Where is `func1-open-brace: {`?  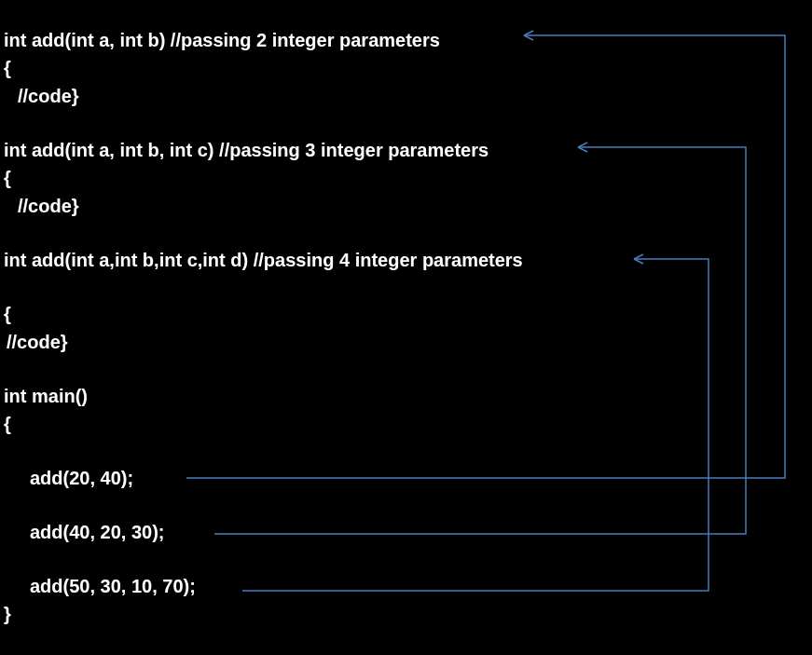
func1-open-brace: { is located at coordinates (408, 68).